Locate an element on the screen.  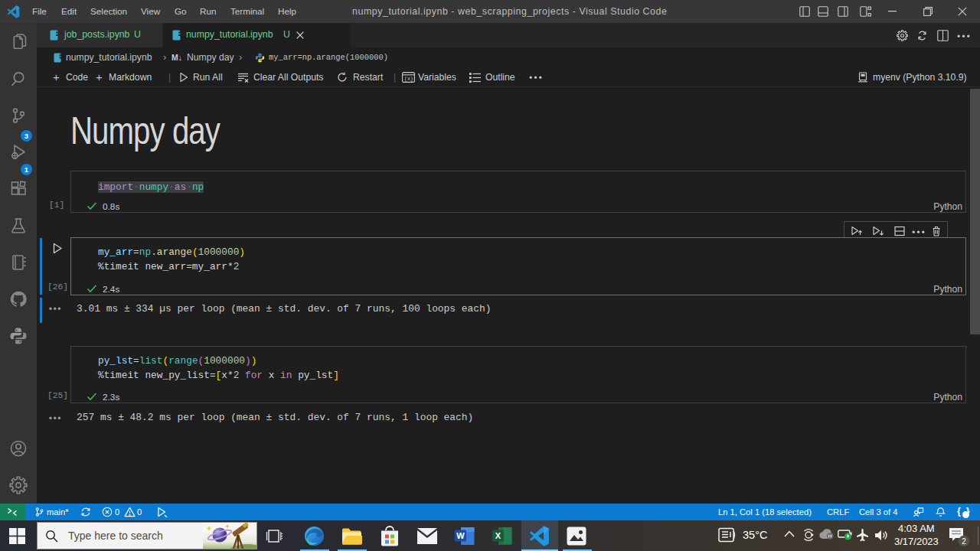
svg-text: 2 is located at coordinates (964, 542).